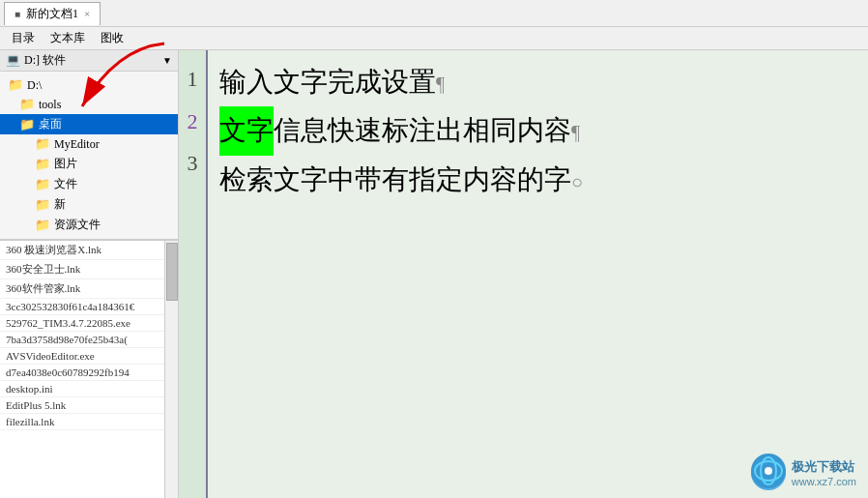 Image resolution: width=868 pixels, height=498 pixels. Describe the element at coordinates (89, 250) in the screenshot. I see `file-item: 360 极速浏览器X.lnk` at that location.